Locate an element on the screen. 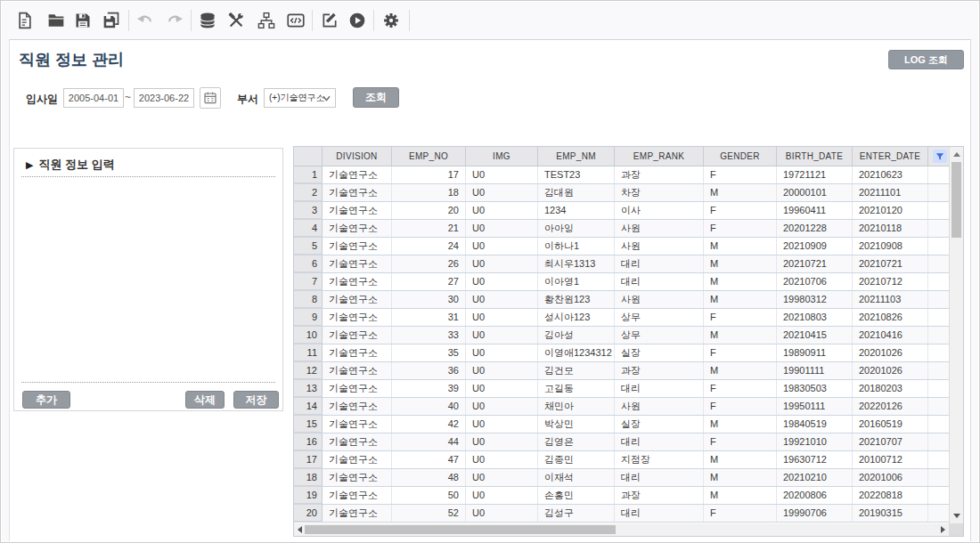 The height and width of the screenshot is (543, 980). cell-emp_nm: 이아영1 is located at coordinates (576, 281).